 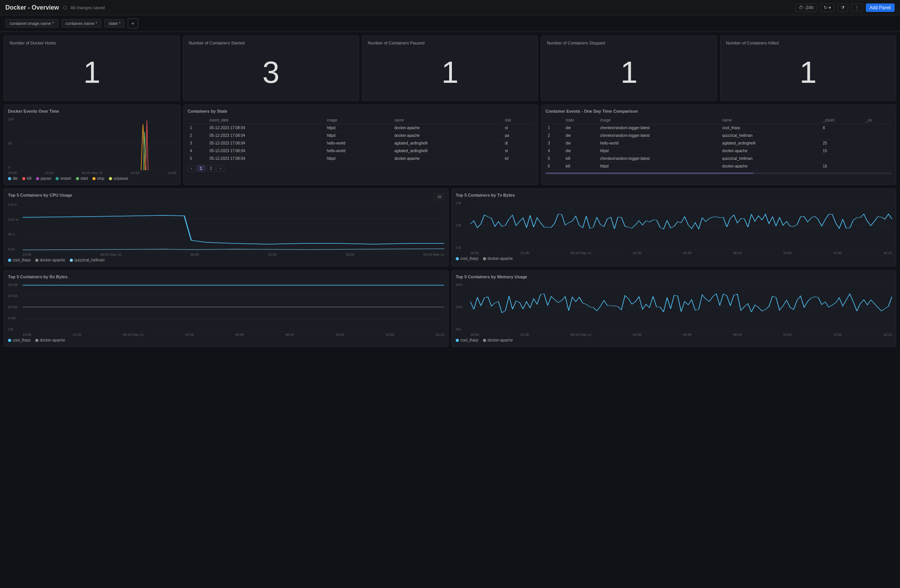 What do you see at coordinates (226, 255) in the screenshot?
I see `cpu-x-labels: 18:00 00:00 May 10 06:00 12:00 18:00 00:…` at bounding box center [226, 255].